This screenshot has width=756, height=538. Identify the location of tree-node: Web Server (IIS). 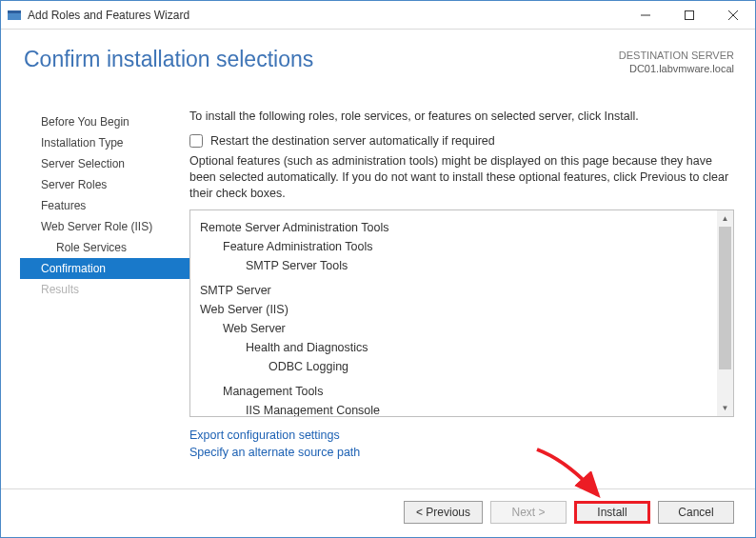
(453, 309).